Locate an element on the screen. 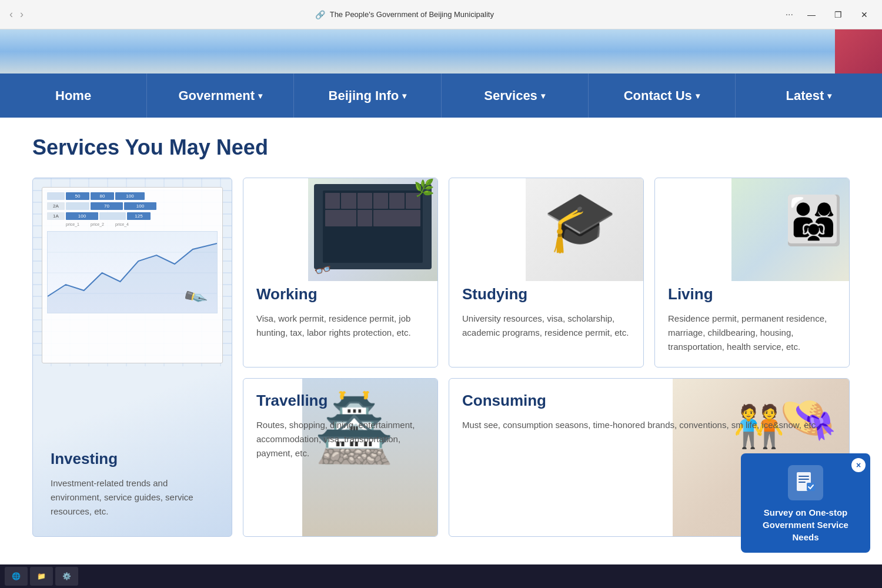 The width and height of the screenshot is (882, 588). nav-services: Services ▾ is located at coordinates (515, 95).